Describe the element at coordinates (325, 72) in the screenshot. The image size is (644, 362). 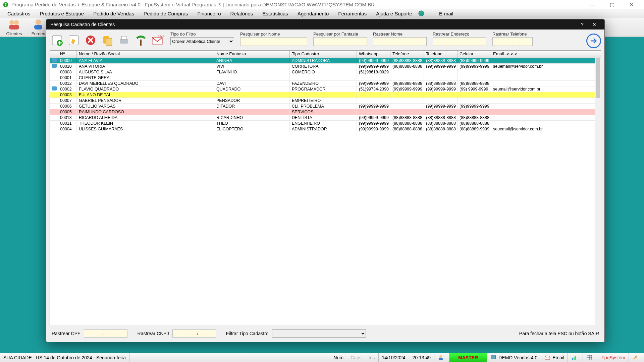
I see `table-row: 00008AUGUSTO SILVAFLAVINHOCOMERCIO(51)98…` at that location.